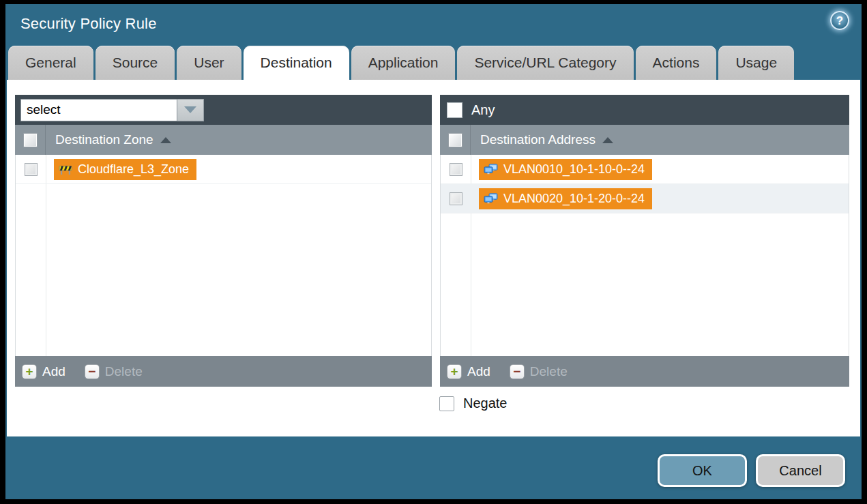 The width and height of the screenshot is (867, 504). What do you see at coordinates (224, 371) in the screenshot?
I see `zone-panel-footer: + Add − Delete` at bounding box center [224, 371].